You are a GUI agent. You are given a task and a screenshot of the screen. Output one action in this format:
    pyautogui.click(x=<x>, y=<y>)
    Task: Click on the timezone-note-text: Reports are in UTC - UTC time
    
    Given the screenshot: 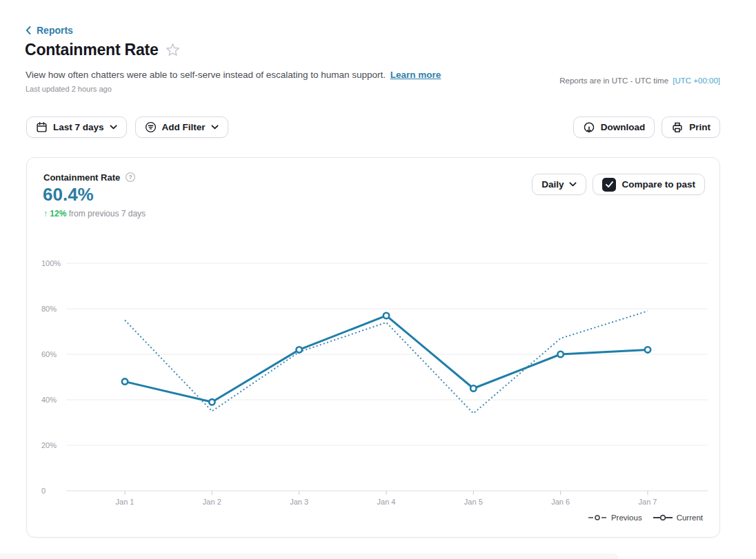 What is the action you would take?
    pyautogui.click(x=614, y=81)
    